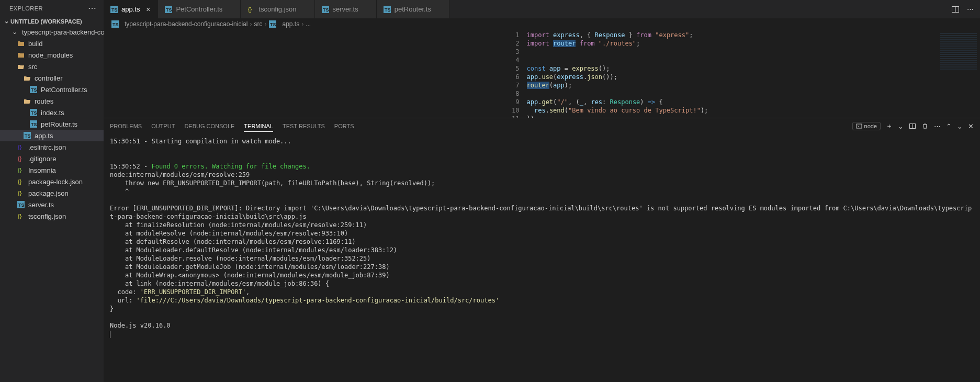 The image size is (980, 382). What do you see at coordinates (55, 182) in the screenshot?
I see `tree-item-label: package-lock.json` at bounding box center [55, 182].